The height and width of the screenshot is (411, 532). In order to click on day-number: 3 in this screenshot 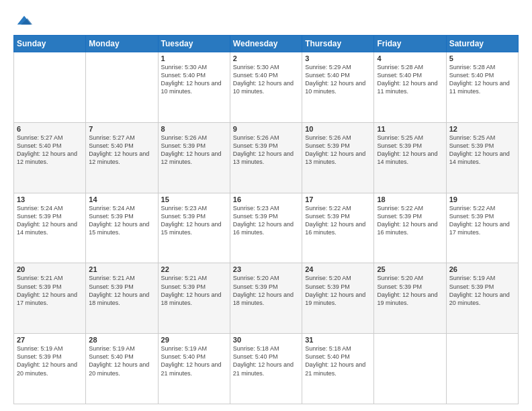, I will do `click(338, 58)`.